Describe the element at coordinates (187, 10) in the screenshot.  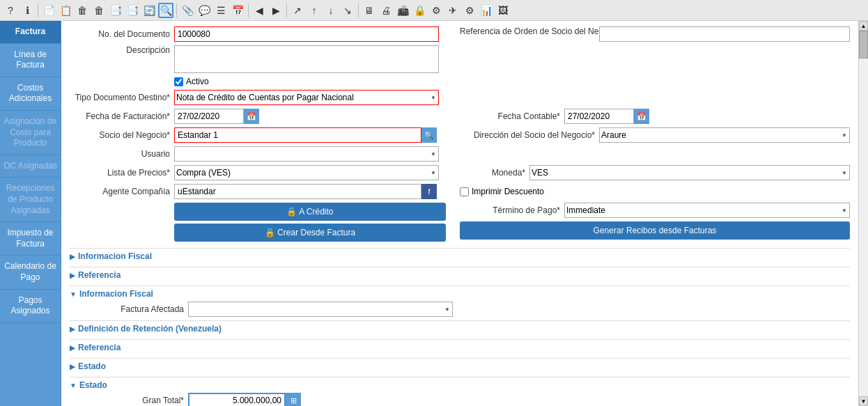
I see `attach-icon: 📎` at that location.